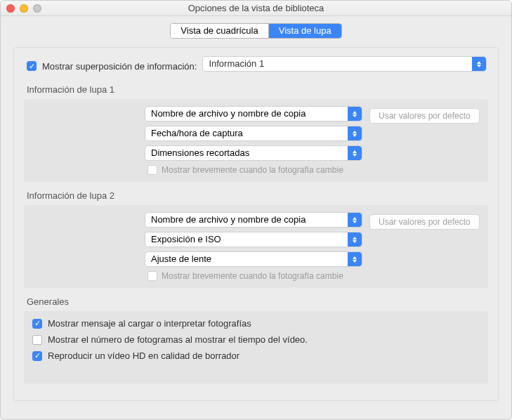 The width and height of the screenshot is (512, 420). What do you see at coordinates (32, 66) in the screenshot?
I see `show-info-overlay-checkbox` at bounding box center [32, 66].